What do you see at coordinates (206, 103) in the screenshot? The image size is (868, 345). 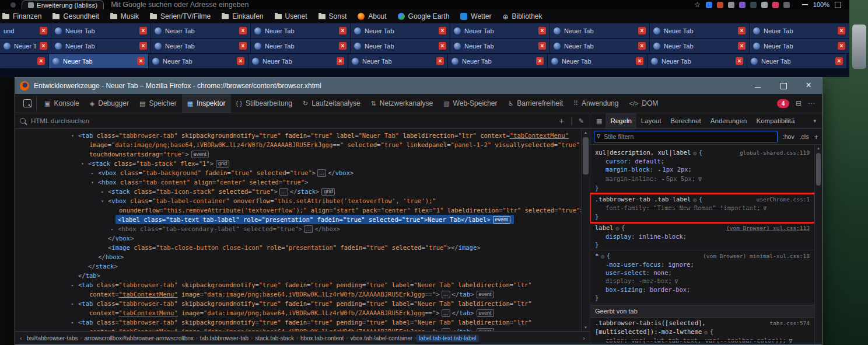 I see `tool-tab-inspektor: ▦Inspektor` at bounding box center [206, 103].